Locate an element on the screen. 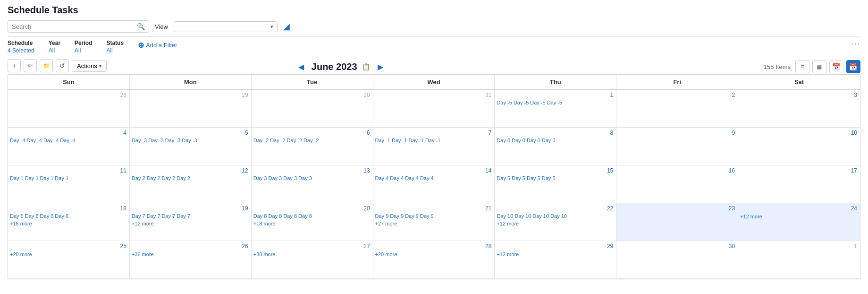 This screenshot has height=294, width=868. calendar-date: 30 is located at coordinates (312, 95).